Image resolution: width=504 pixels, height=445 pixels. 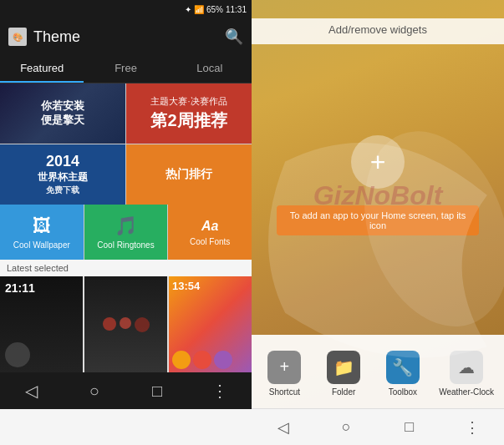 What do you see at coordinates (125, 232) in the screenshot?
I see `bottom-tiles: 🖼 Cool Wallpaper 🎵 Cool Ringtones Aa Coo…` at bounding box center [125, 232].